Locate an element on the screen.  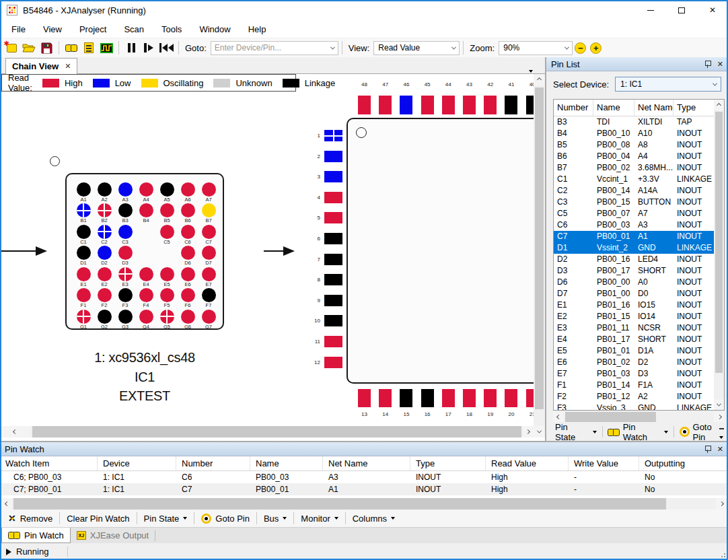
tab-pin-watch: Pin Watch is located at coordinates (36, 536).